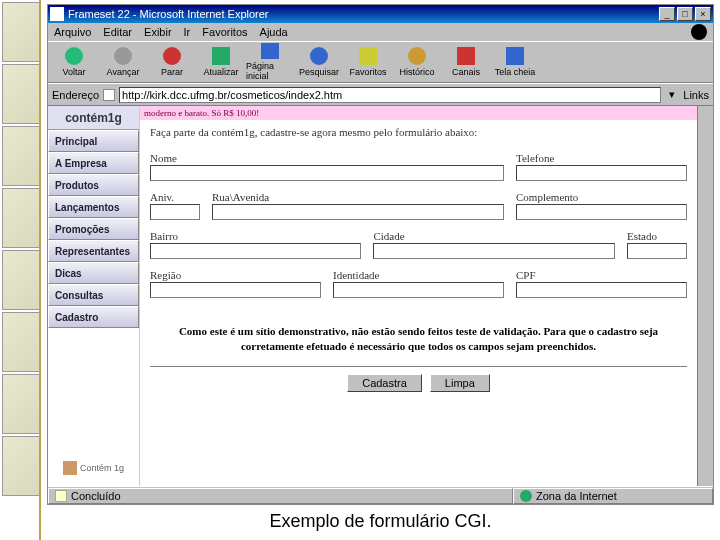  Describe the element at coordinates (172, 62) in the screenshot. I see `stop-button: Parar` at that location.